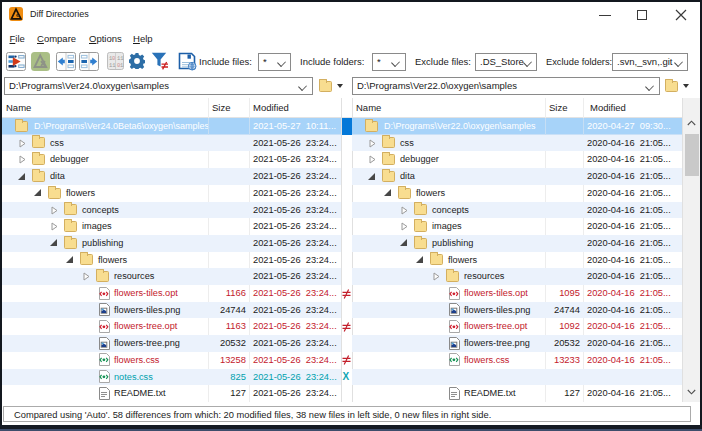  What do you see at coordinates (114, 58) in the screenshot?
I see `svg-text: 0` at bounding box center [114, 58].